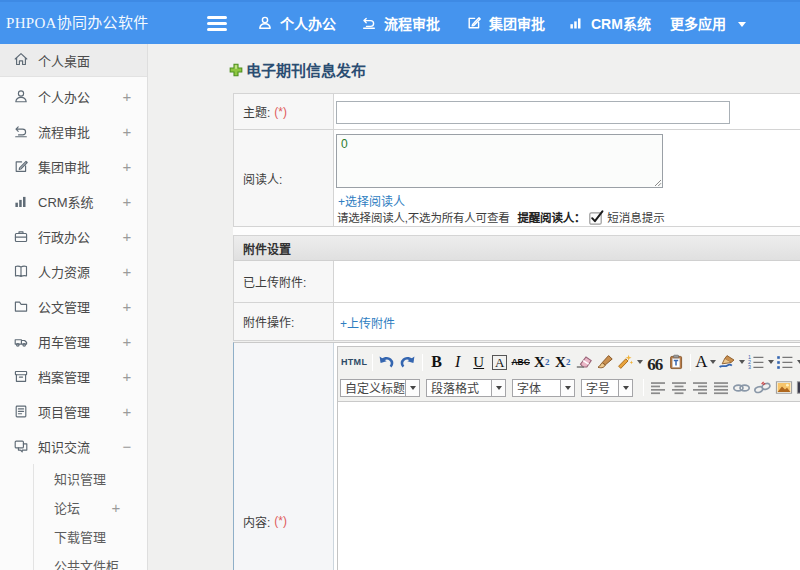 Image resolution: width=800 pixels, height=570 pixels. What do you see at coordinates (408, 362) in the screenshot?
I see `editor-redo-button` at bounding box center [408, 362].